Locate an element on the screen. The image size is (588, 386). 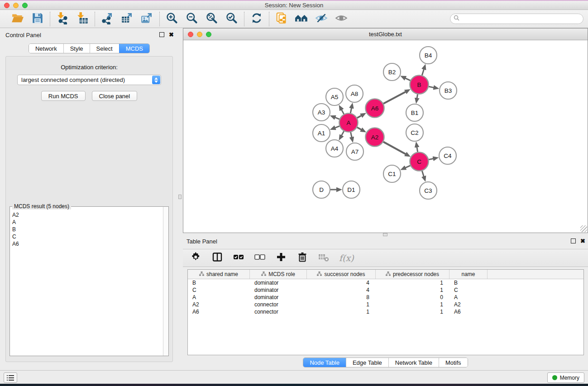
graph-node-C4: C4 is located at coordinates (448, 156).